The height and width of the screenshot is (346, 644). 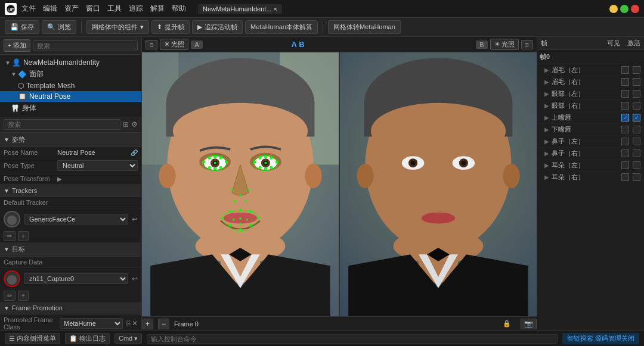 What do you see at coordinates (635, 9) in the screenshot?
I see `close-button` at bounding box center [635, 9].